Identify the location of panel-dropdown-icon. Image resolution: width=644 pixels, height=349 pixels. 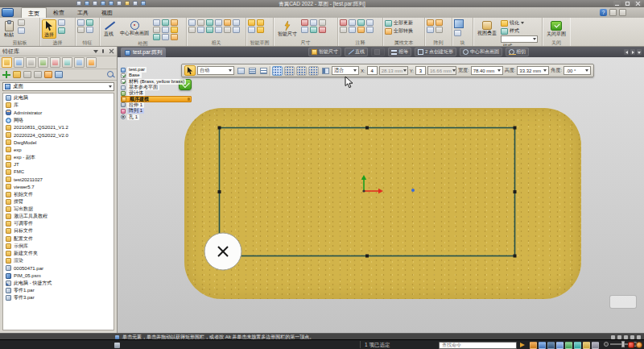
(95, 52).